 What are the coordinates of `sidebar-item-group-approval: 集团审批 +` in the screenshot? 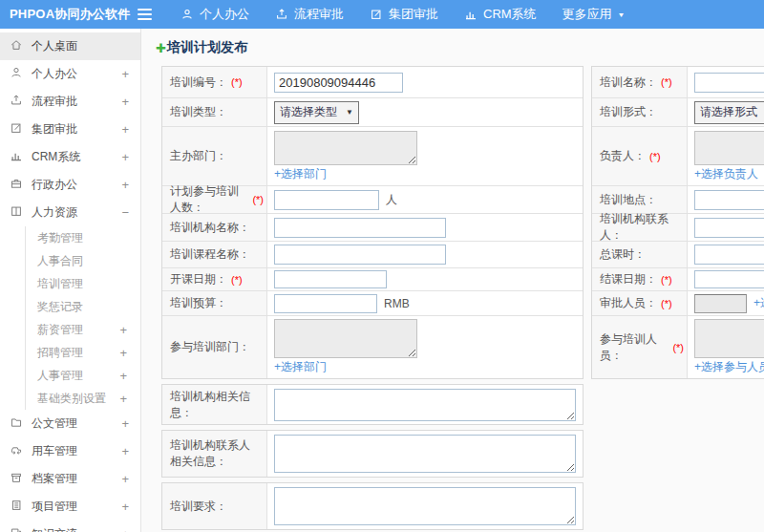 It's located at (71, 130).